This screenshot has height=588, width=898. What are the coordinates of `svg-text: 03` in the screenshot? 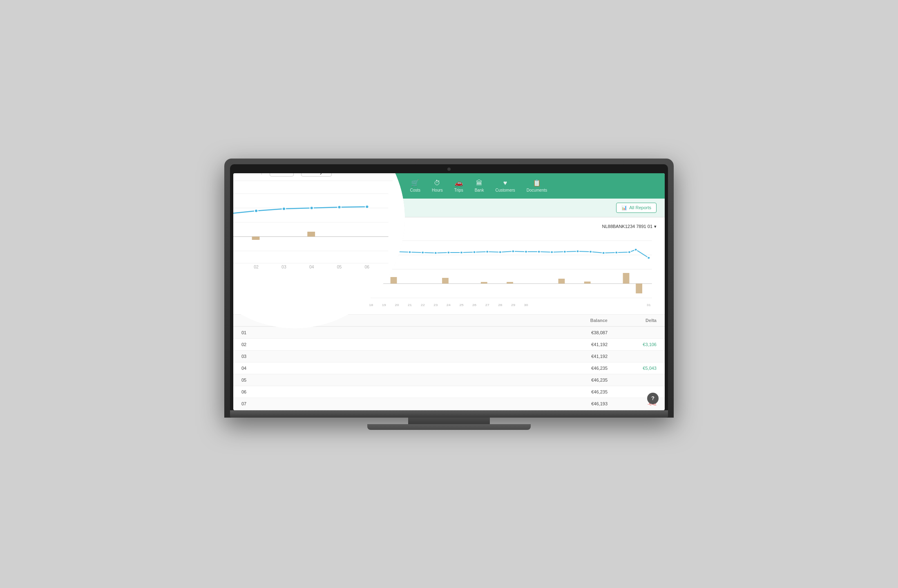 It's located at (284, 267).